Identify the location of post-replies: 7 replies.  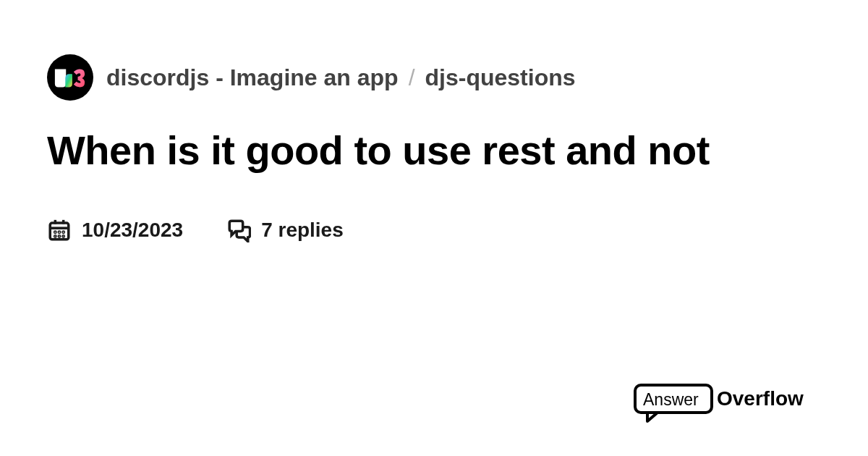
(285, 230).